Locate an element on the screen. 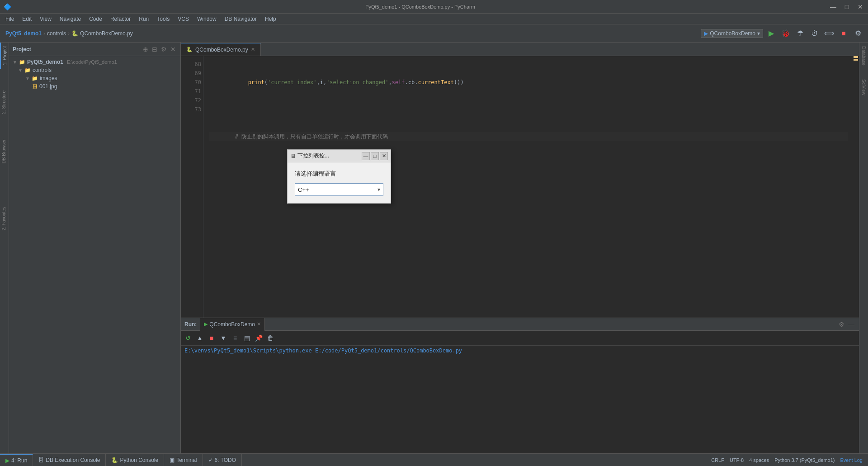  qt-dialog-close: ✕ is located at coordinates (384, 156).